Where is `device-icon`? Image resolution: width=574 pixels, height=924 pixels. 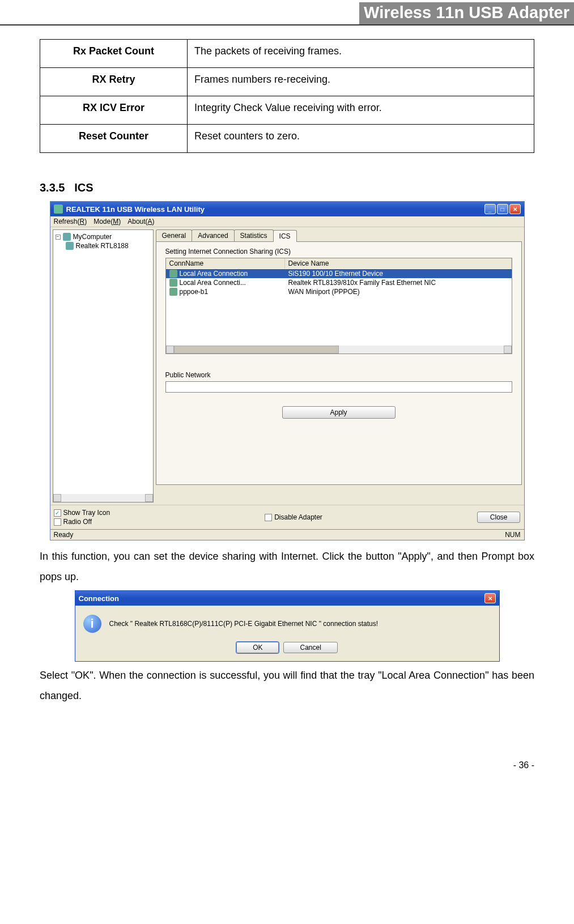
device-icon is located at coordinates (70, 246).